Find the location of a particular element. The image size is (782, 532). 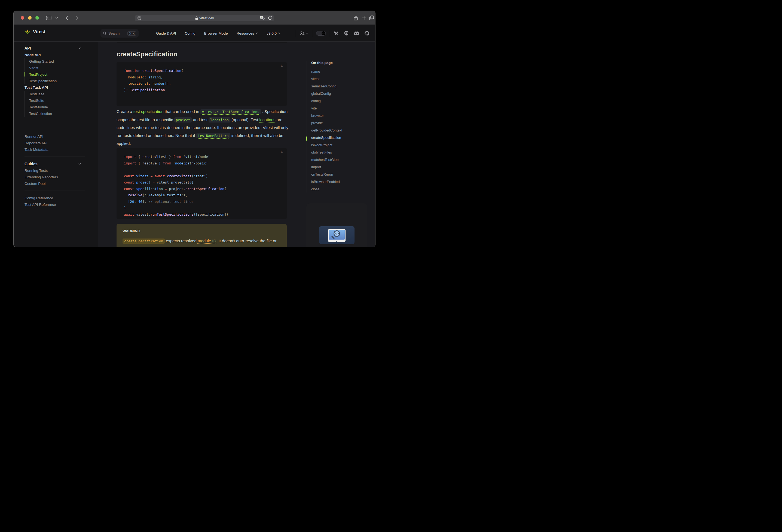

outline-item: close is located at coordinates (327, 189).